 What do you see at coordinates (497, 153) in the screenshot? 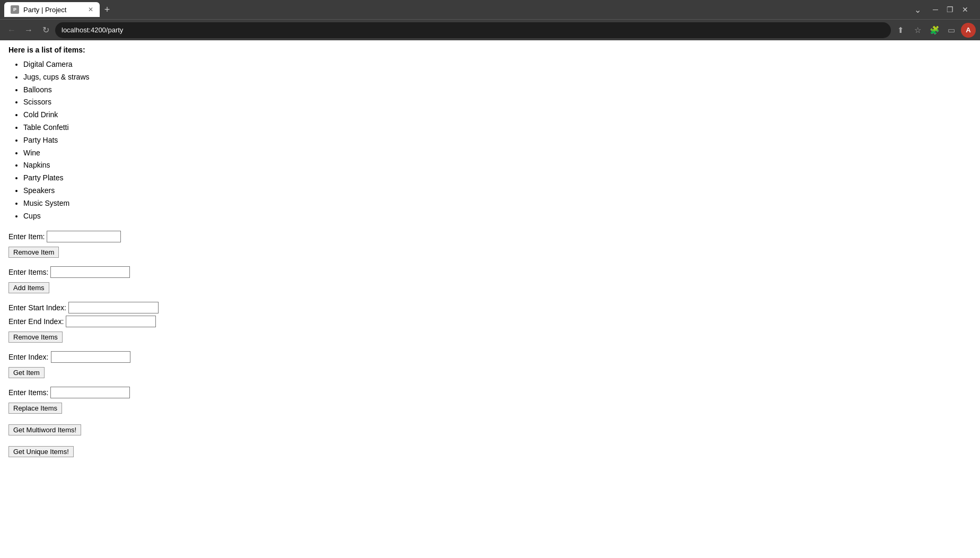
I see `list-item: Wine` at bounding box center [497, 153].